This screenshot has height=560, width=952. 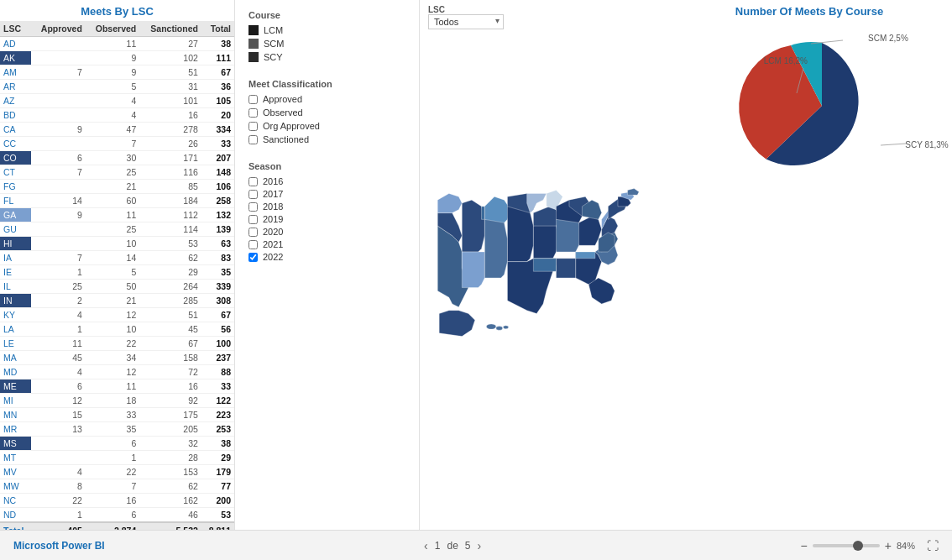 I want to click on table-row: IN221285308, so click(x=118, y=301).